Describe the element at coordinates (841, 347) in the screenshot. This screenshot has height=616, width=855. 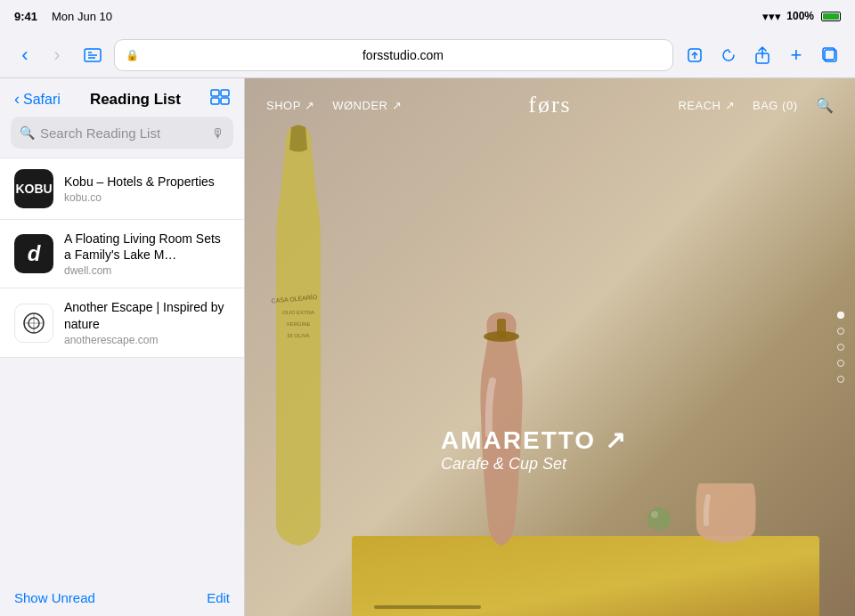
I see `dot-navigation` at that location.